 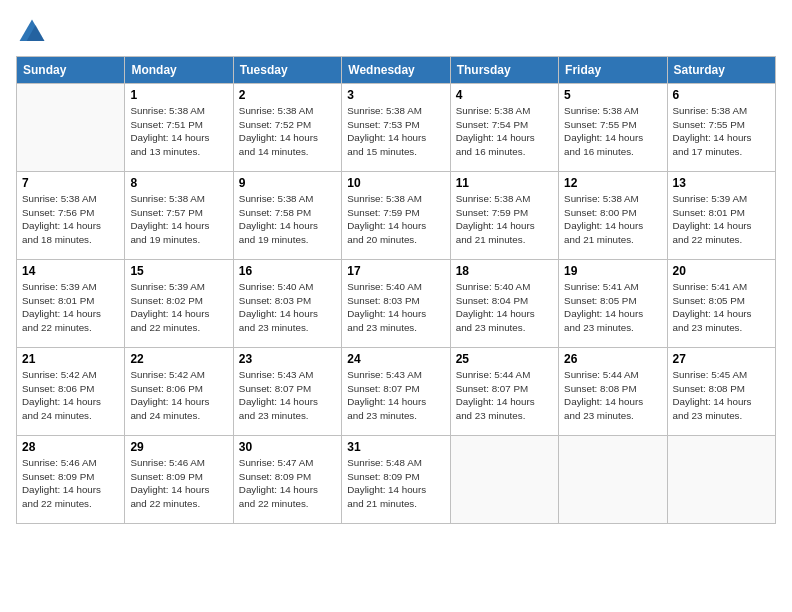 I want to click on day-number: 28, so click(x=70, y=447).